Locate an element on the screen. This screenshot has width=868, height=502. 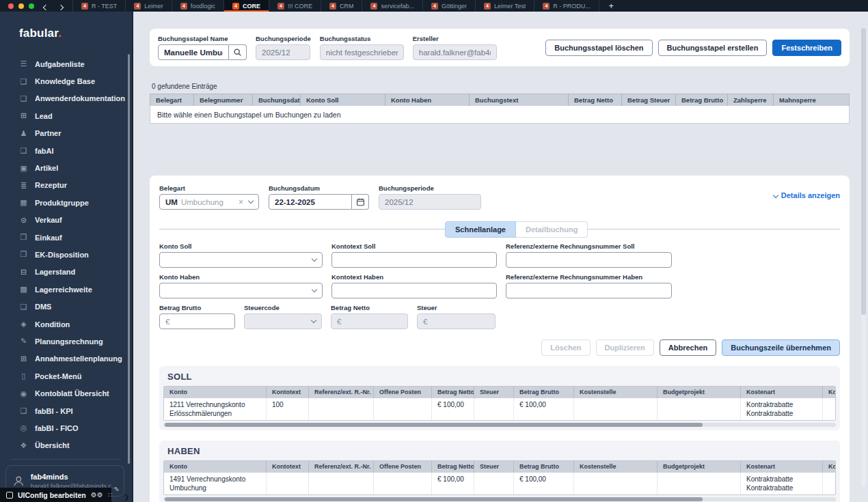
nav-forward-icon is located at coordinates (61, 6).